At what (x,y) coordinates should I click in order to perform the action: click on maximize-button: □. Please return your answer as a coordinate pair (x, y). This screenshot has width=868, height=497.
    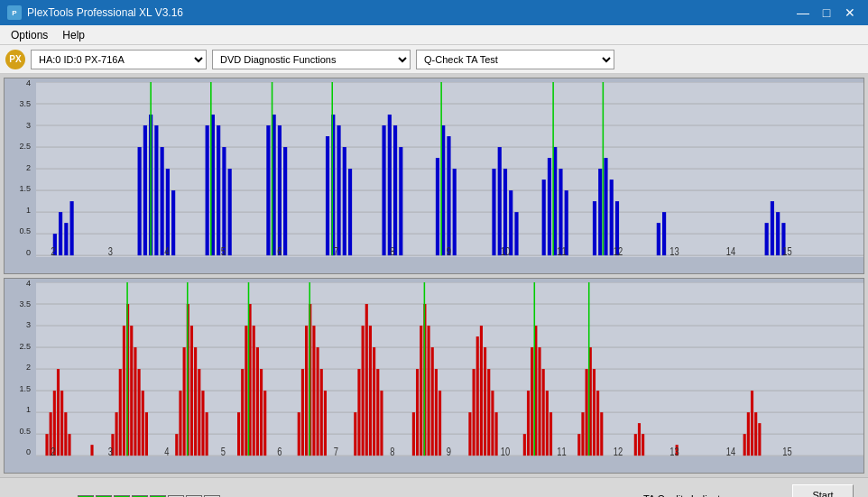
    Looking at the image, I should click on (826, 13).